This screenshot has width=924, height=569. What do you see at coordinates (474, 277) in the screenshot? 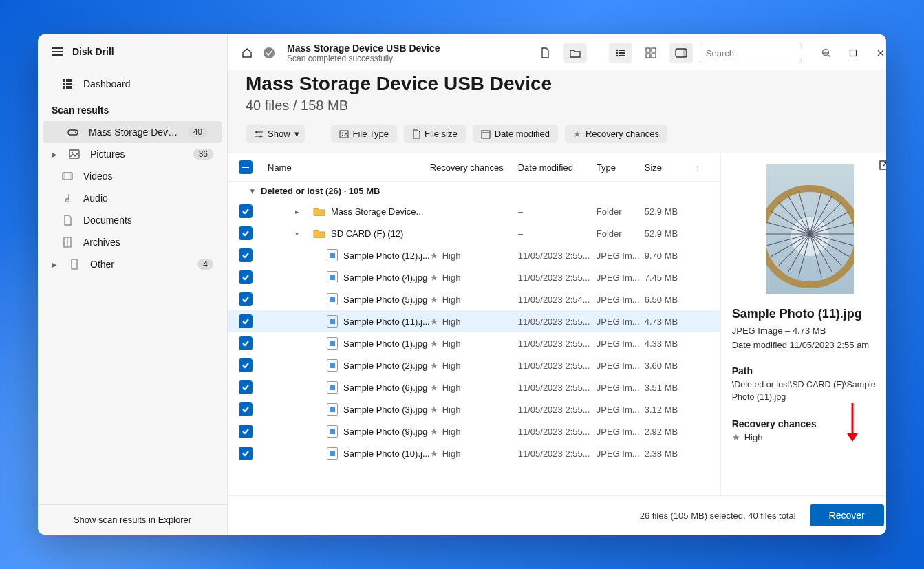
I see `table-row: Sample Photo (4).jpg★High11/05/2023 2:55…` at bounding box center [474, 277].